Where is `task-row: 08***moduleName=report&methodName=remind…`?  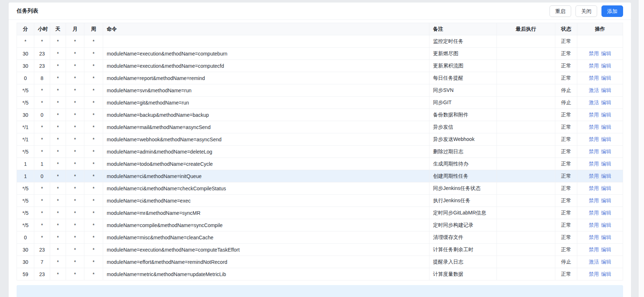 task-row: 08***moduleName=report&methodName=remind… is located at coordinates (320, 78).